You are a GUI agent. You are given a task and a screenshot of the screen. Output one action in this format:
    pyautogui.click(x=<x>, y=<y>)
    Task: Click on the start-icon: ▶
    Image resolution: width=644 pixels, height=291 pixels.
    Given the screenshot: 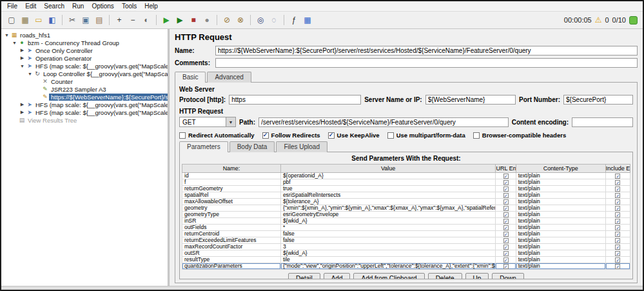 What is the action you would take?
    pyautogui.click(x=166, y=20)
    